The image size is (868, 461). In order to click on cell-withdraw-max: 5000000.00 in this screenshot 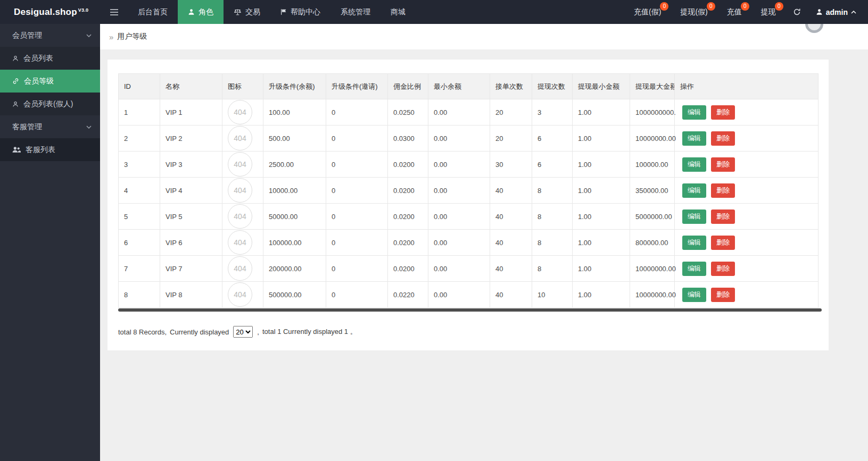, I will do `click(652, 217)`.